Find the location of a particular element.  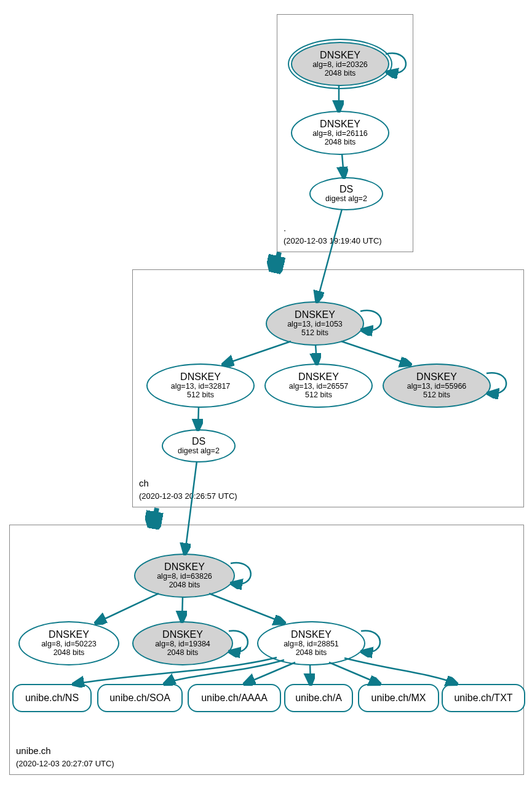

node-ub-ksk-line3: 2048 bits is located at coordinates (185, 586).